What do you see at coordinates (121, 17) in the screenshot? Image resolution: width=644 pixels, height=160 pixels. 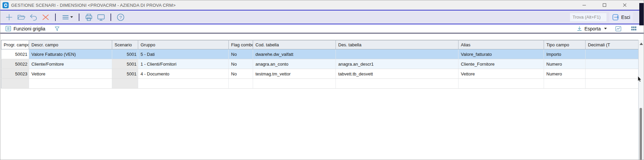 I see `help-button: ?` at bounding box center [121, 17].